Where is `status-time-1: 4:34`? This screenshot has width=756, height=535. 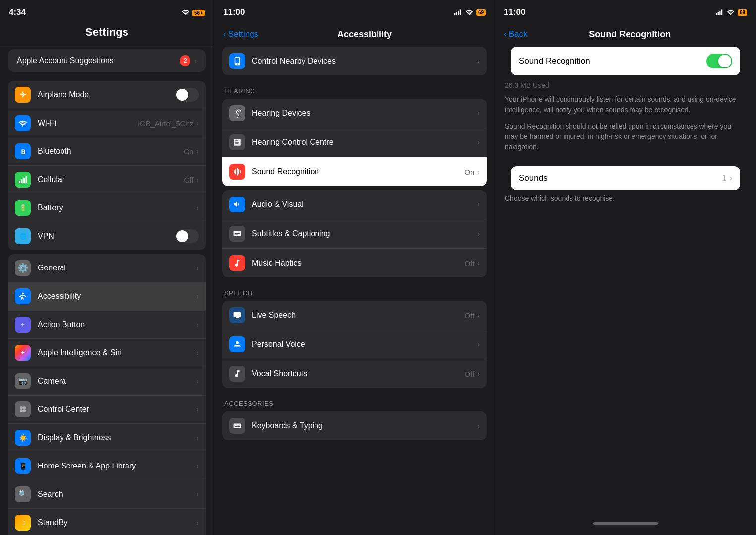
status-time-1: 4:34 is located at coordinates (17, 12).